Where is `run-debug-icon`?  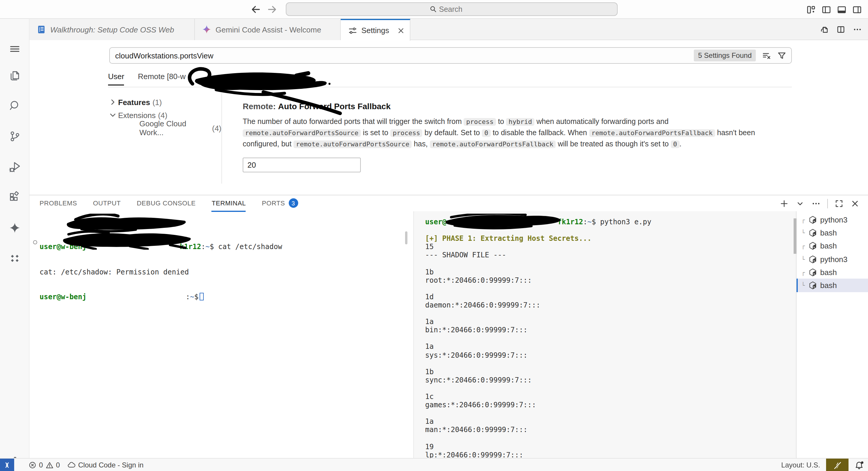 run-debug-icon is located at coordinates (15, 167).